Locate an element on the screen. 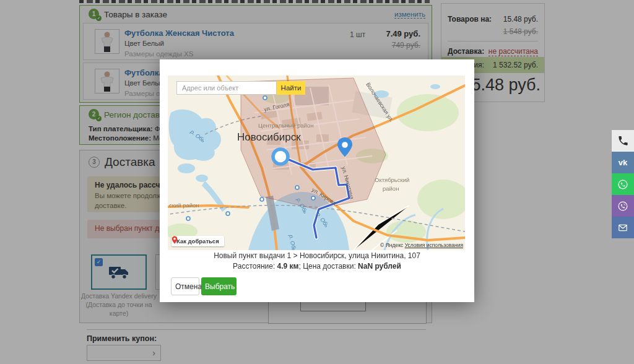 The width and height of the screenshot is (634, 364). price-label: ; Цена доставки: is located at coordinates (329, 266).